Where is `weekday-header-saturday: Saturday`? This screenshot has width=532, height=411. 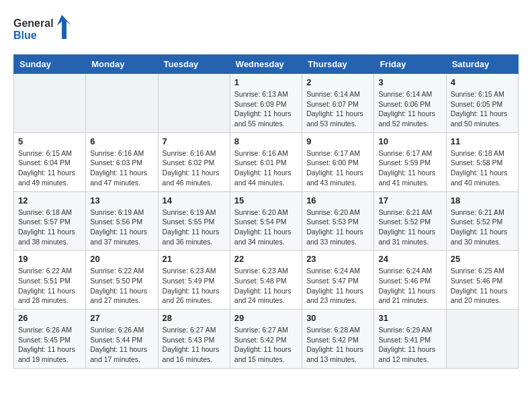 weekday-header-saturday: Saturday is located at coordinates (482, 64).